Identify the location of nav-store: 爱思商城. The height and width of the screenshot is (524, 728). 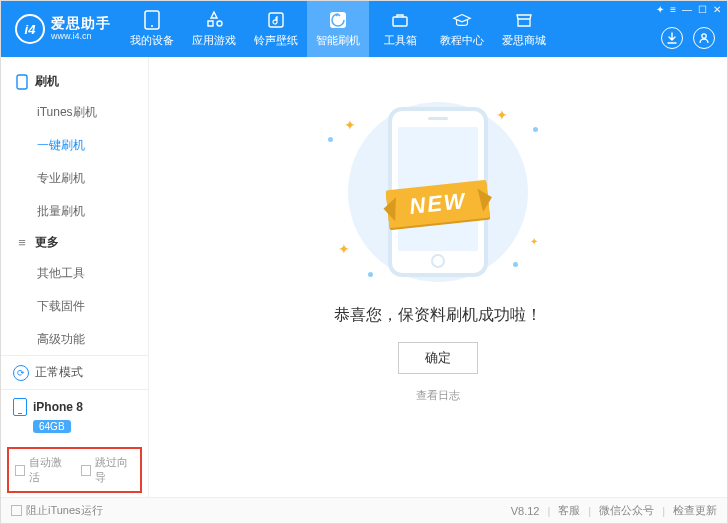
(524, 29).